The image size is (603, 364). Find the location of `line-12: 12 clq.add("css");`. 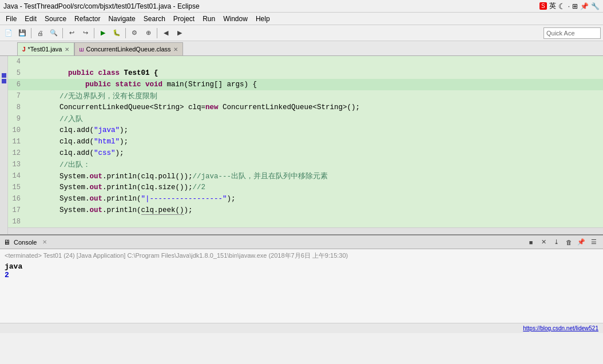

line-12: 12 clq.add("css"); is located at coordinates (306, 153).